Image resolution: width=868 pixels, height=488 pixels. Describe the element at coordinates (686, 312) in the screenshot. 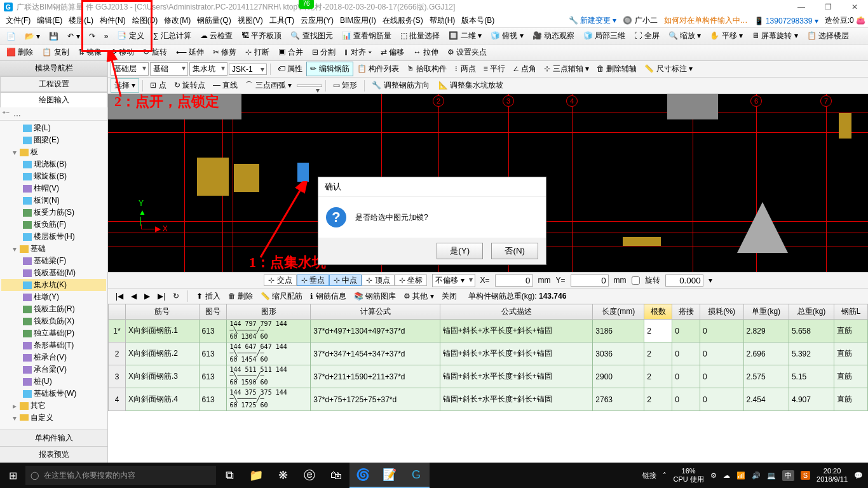

I see `column-header: 搭接` at that location.